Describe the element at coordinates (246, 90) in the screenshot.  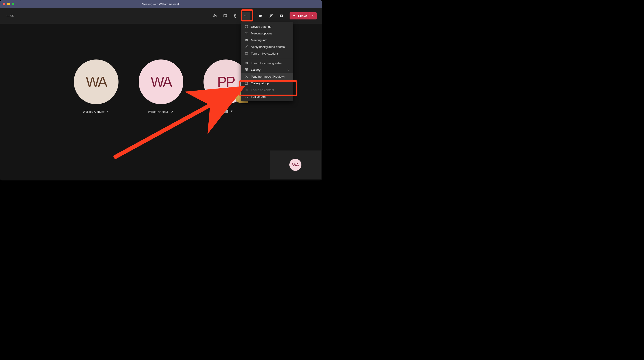
I see `focus-icon` at that location.